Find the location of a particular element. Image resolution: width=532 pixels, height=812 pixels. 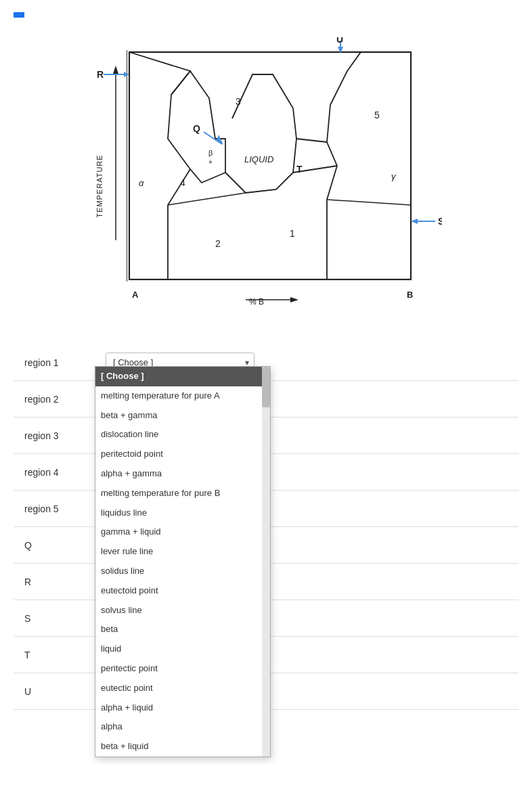

option-gamma-liquid: gamma + liquid is located at coordinates (183, 532).